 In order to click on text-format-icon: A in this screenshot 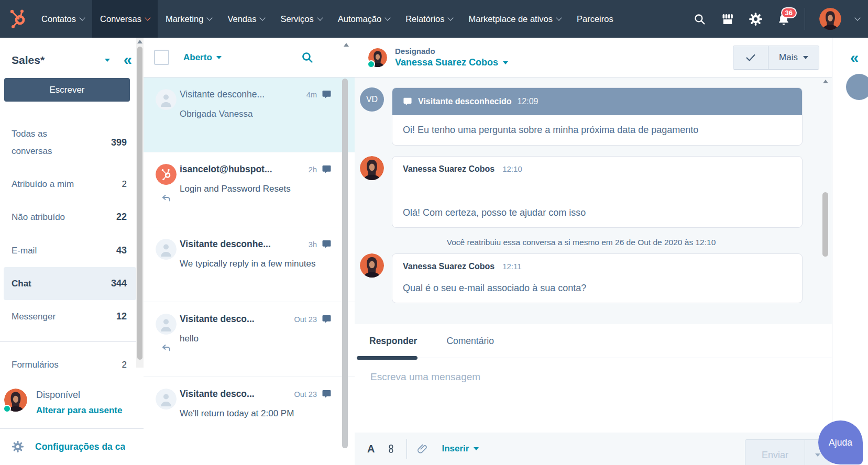, I will do `click(371, 449)`.